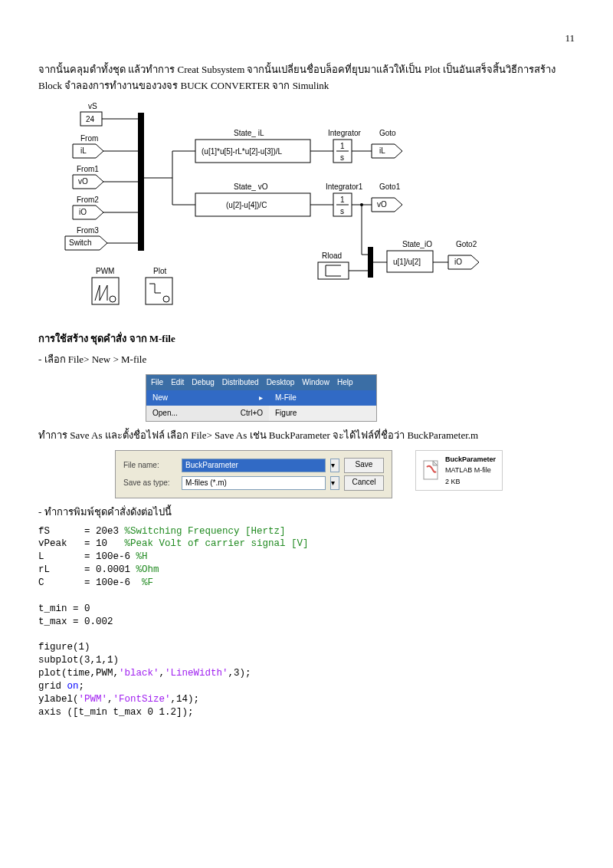 This screenshot has width=613, height=868. What do you see at coordinates (345, 383) in the screenshot?
I see `menu-help: Help` at bounding box center [345, 383].